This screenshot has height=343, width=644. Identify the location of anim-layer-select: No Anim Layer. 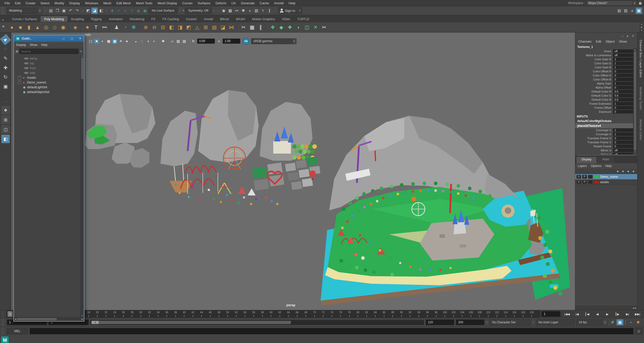
(555, 322).